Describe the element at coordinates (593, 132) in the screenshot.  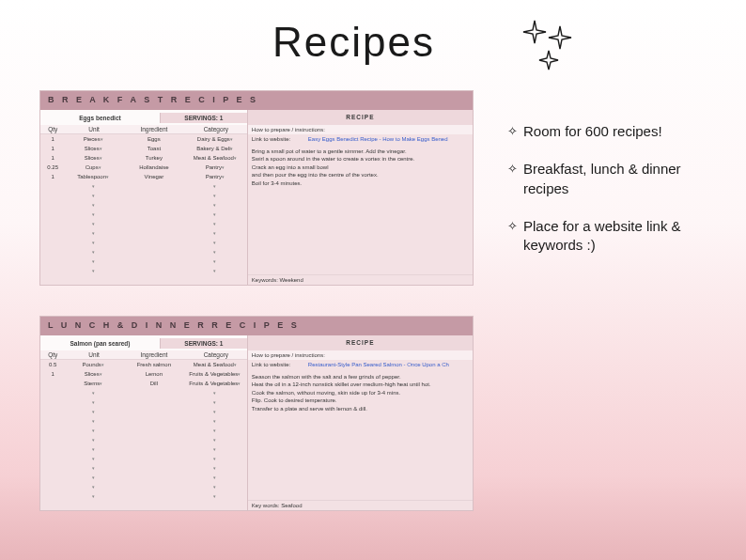
I see `bullet-text: Room for 600 recipes!` at that location.